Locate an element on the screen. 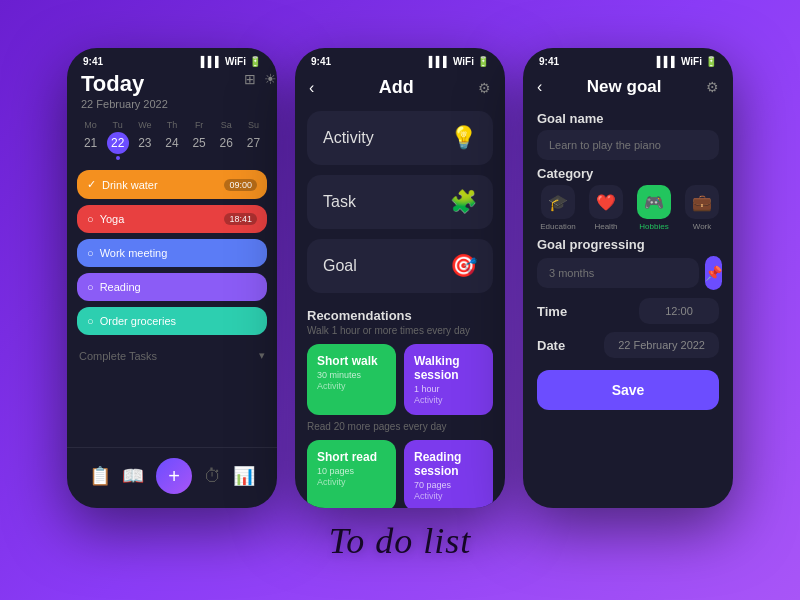  health-icon: ❤️ is located at coordinates (606, 202).